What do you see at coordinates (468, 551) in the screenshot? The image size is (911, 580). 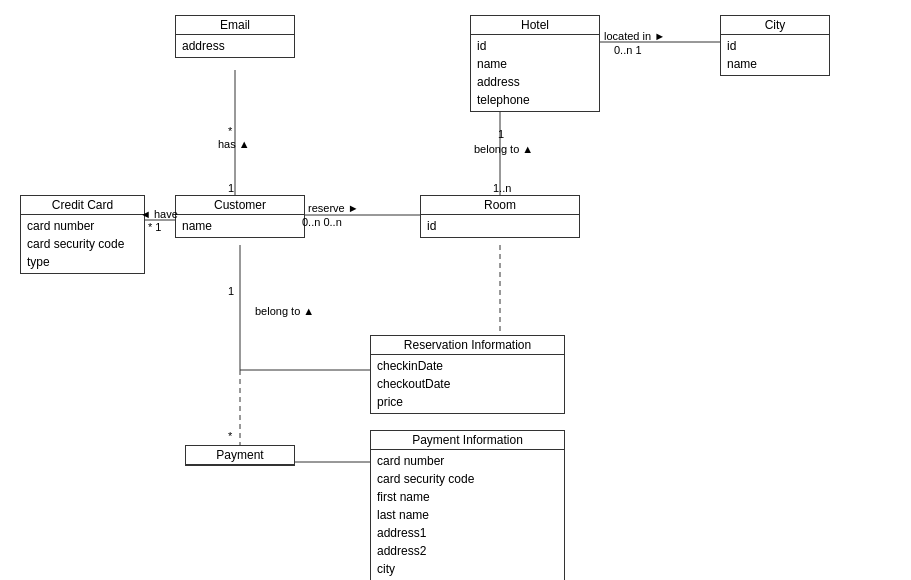 I see `pi-attr-addr2: address2` at bounding box center [468, 551].